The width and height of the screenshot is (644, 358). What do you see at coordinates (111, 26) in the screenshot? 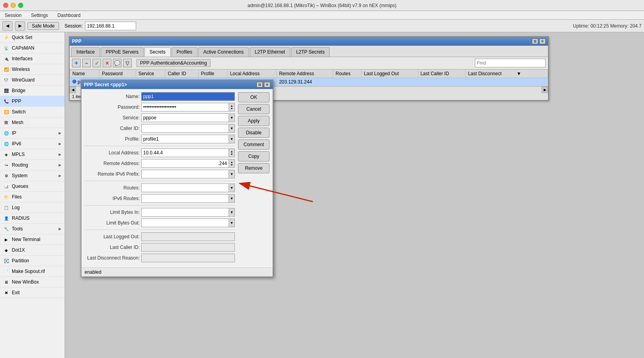
I see `session-input` at bounding box center [111, 26].